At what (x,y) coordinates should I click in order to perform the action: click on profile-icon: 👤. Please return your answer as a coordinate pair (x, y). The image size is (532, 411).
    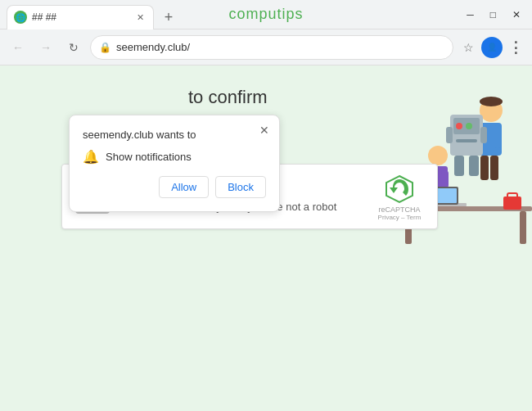
    Looking at the image, I should click on (492, 47).